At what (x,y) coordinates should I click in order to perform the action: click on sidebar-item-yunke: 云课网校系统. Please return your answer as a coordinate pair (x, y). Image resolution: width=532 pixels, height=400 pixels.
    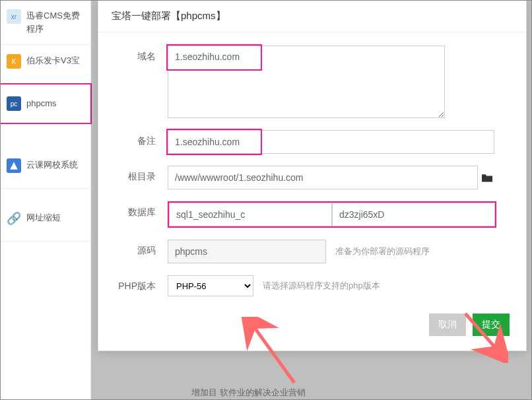
    Looking at the image, I should click on (45, 169).